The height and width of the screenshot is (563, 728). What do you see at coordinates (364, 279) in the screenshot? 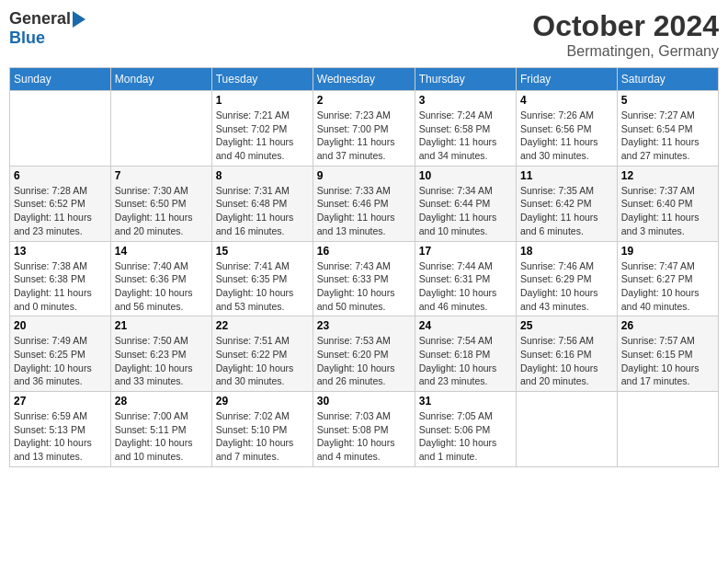
I see `calendar-cell: 16Sunrise: 7:43 AM Sunset: 6:33 PM Dayli…` at bounding box center [364, 279].